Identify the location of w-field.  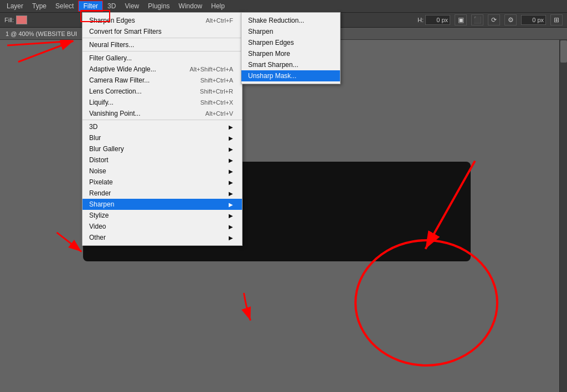
(534, 20).